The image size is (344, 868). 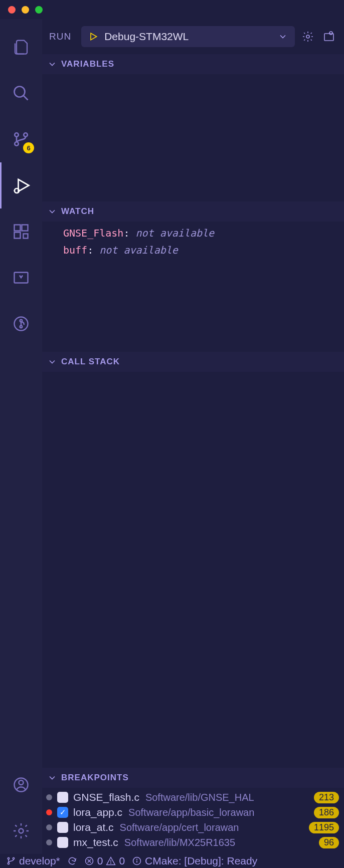 What do you see at coordinates (33, 861) in the screenshot?
I see `status-branch: develop*` at bounding box center [33, 861].